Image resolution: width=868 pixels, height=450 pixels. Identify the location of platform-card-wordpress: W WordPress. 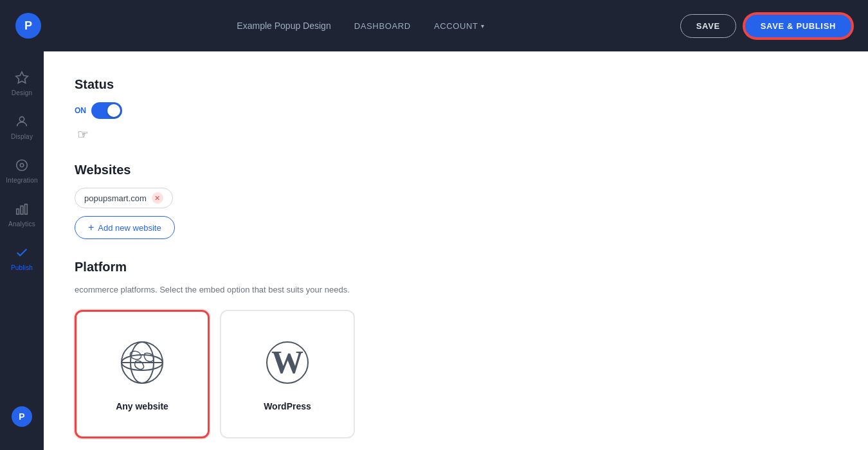
(287, 374).